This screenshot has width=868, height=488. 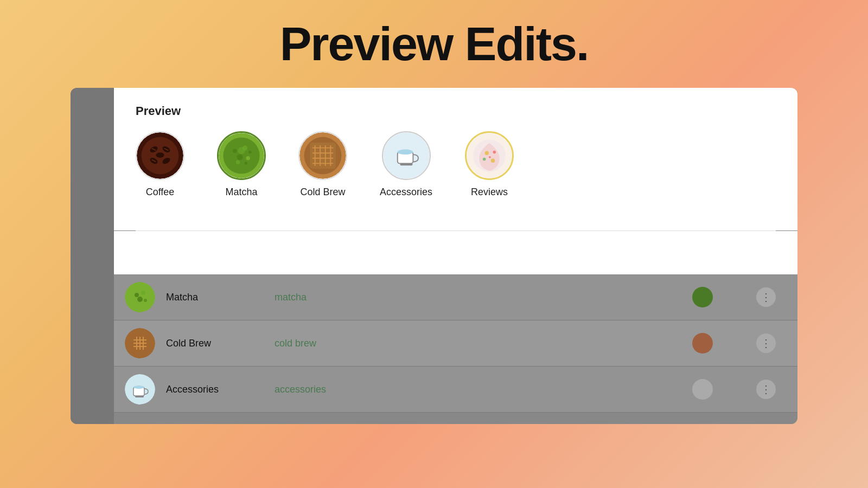 What do you see at coordinates (478, 344) in the screenshot?
I see `row-slug-coldbrew: cold brew` at bounding box center [478, 344].